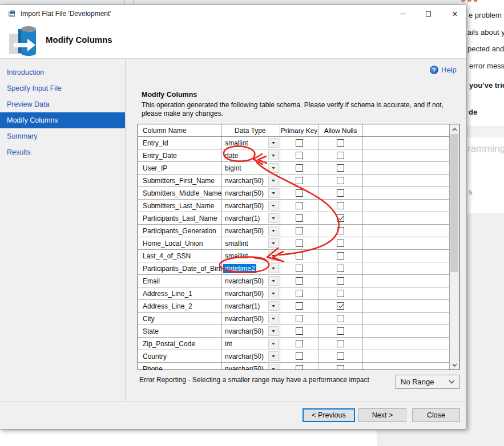 This screenshot has width=504, height=446. What do you see at coordinates (180, 155) in the screenshot?
I see `column-name-cell: Entry_Date` at bounding box center [180, 155].